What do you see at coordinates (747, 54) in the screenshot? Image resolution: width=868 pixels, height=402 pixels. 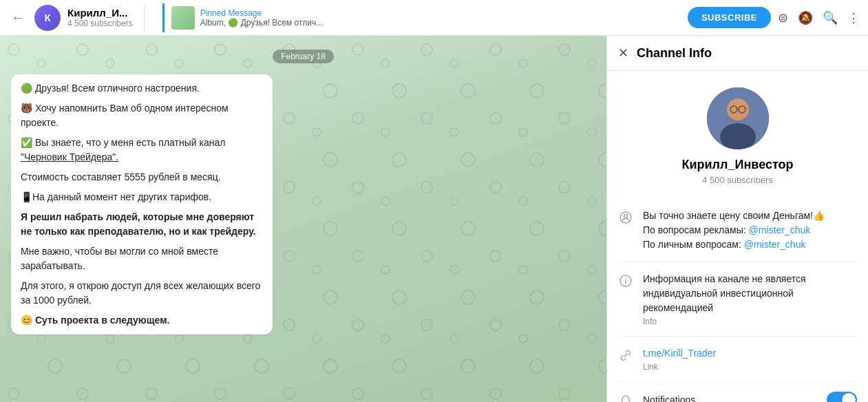 I see `panel-title: Channel Info` at bounding box center [747, 54].